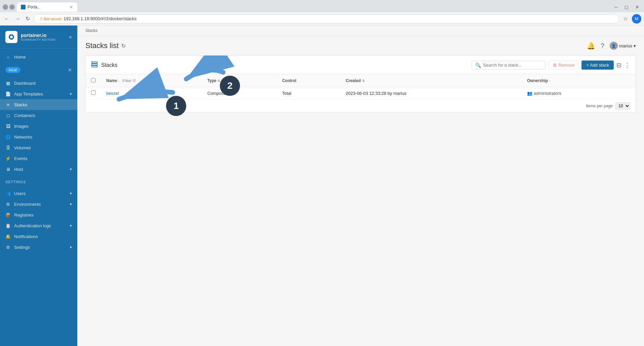 Image resolution: width=644 pixels, height=346 pixels. I want to click on profile-btn: M, so click(637, 19).